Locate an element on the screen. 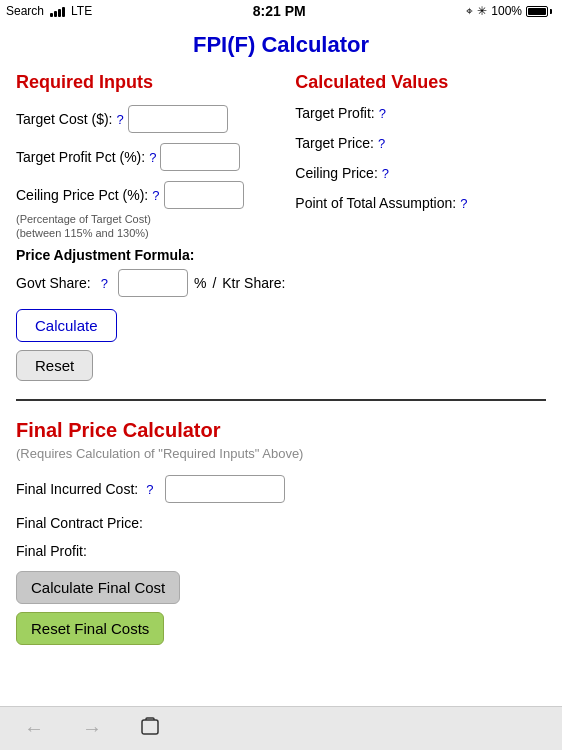  time-label: 8:21 PM is located at coordinates (280, 11).